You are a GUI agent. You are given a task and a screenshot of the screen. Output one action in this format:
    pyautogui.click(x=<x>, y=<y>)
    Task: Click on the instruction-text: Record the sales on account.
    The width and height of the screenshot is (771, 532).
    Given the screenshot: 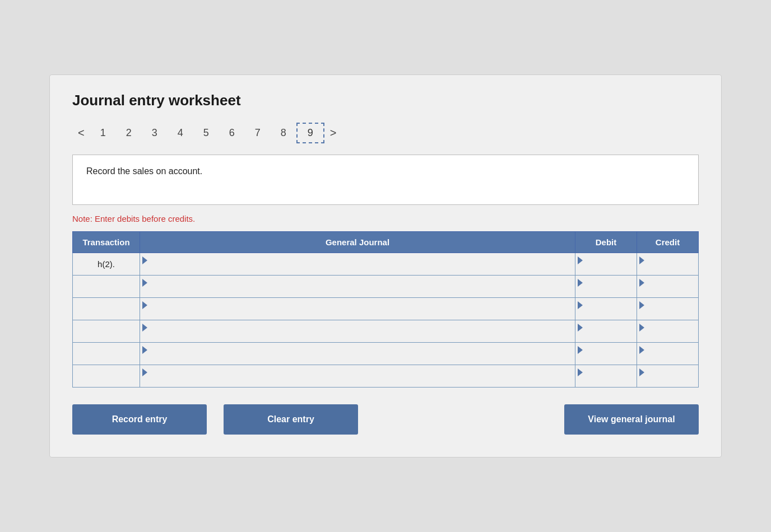 What is the action you would take?
    pyautogui.click(x=145, y=171)
    